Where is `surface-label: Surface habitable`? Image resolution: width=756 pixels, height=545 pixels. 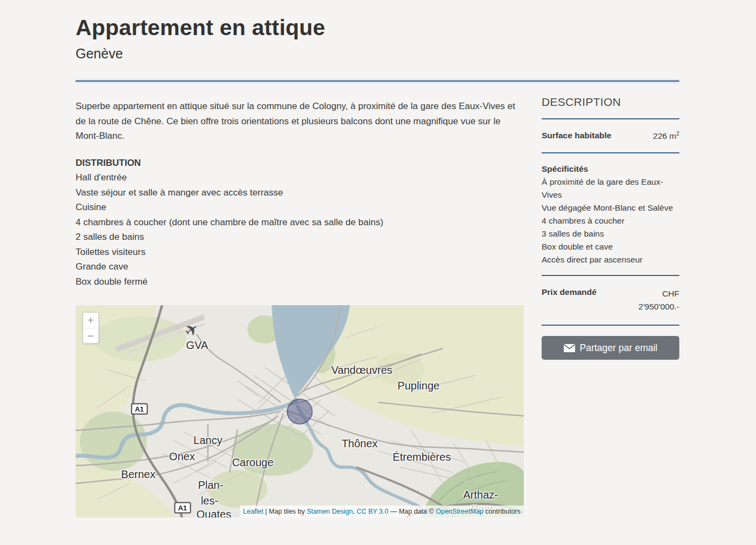
surface-label: Surface habitable is located at coordinates (577, 136).